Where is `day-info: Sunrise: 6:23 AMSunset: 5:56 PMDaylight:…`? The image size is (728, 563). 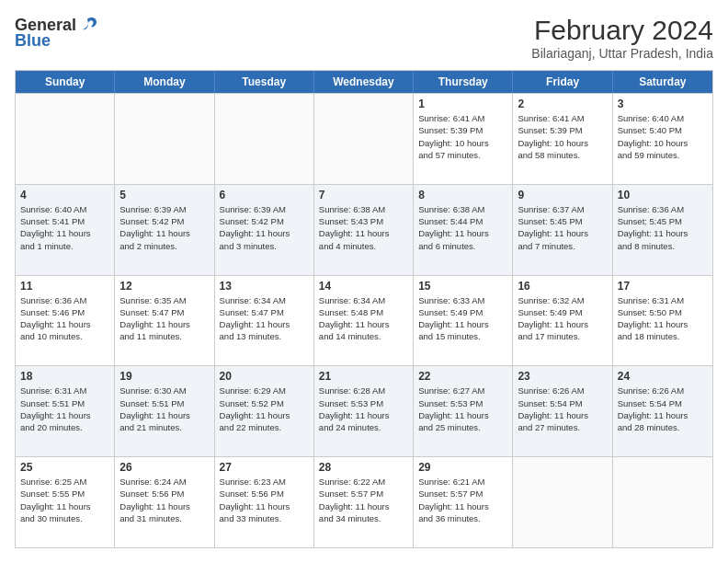 day-info: Sunrise: 6:23 AMSunset: 5:56 PMDaylight:… is located at coordinates (265, 500).